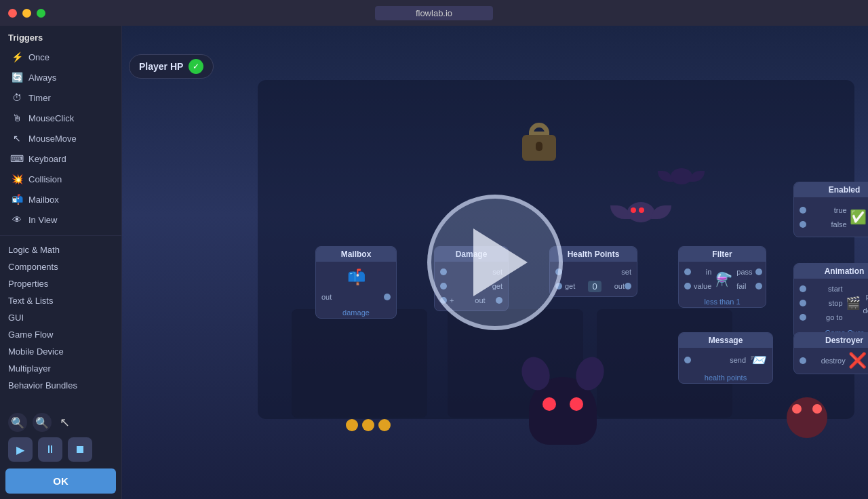  I want to click on filter-in-row: in, so click(698, 272).